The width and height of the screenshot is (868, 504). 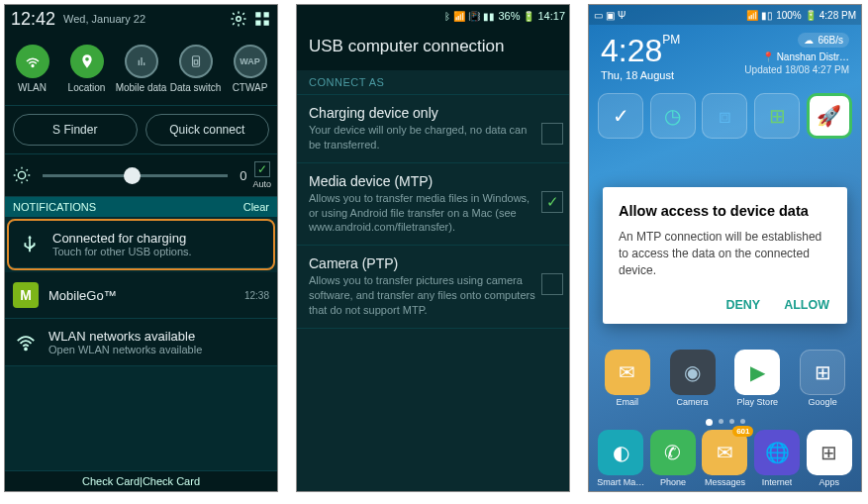 I want to click on app-label: Internet, so click(x=778, y=482).